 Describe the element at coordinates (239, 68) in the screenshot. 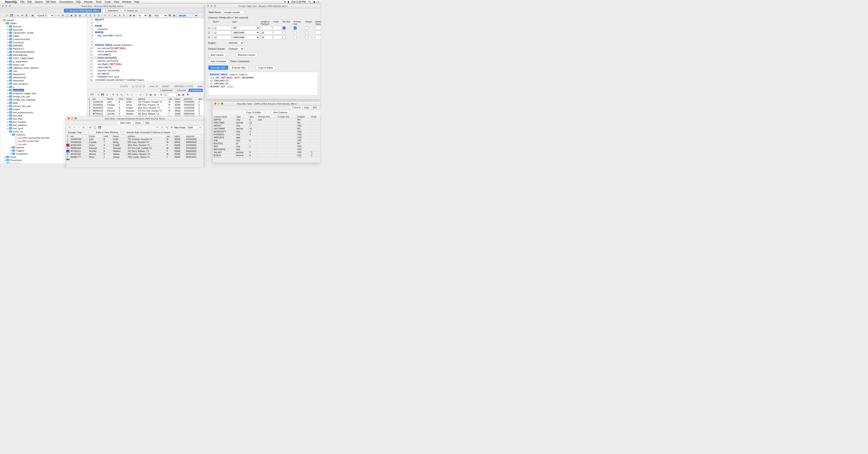

I see `execute-sql-button: Execute SQL` at that location.